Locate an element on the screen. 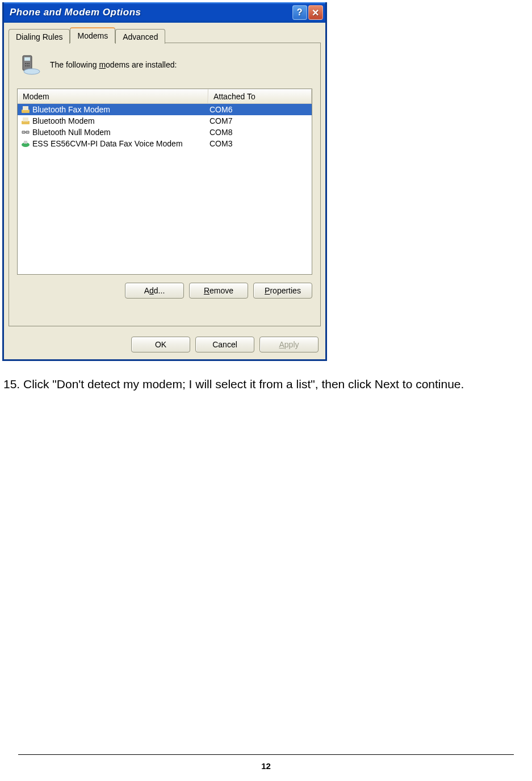 The height and width of the screenshot is (781, 532). list-item-port: COM7 is located at coordinates (260, 121).